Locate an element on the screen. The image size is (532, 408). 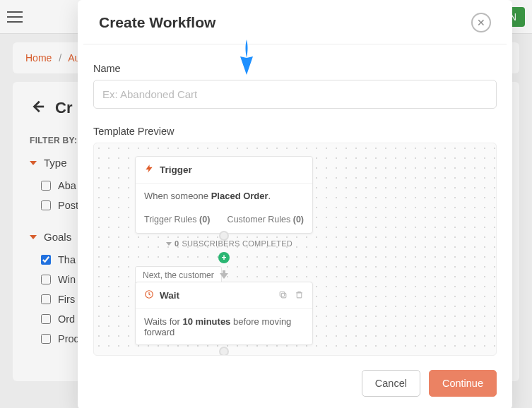
count: 0 is located at coordinates (177, 244).